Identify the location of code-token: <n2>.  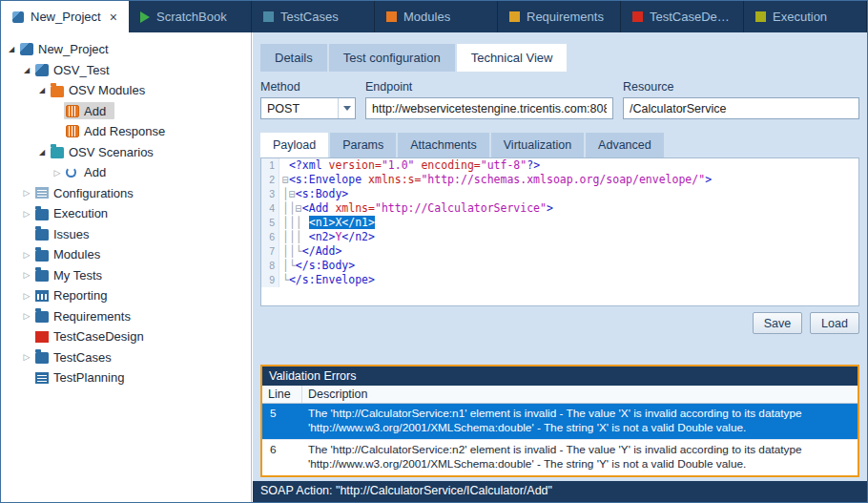
(322, 237).